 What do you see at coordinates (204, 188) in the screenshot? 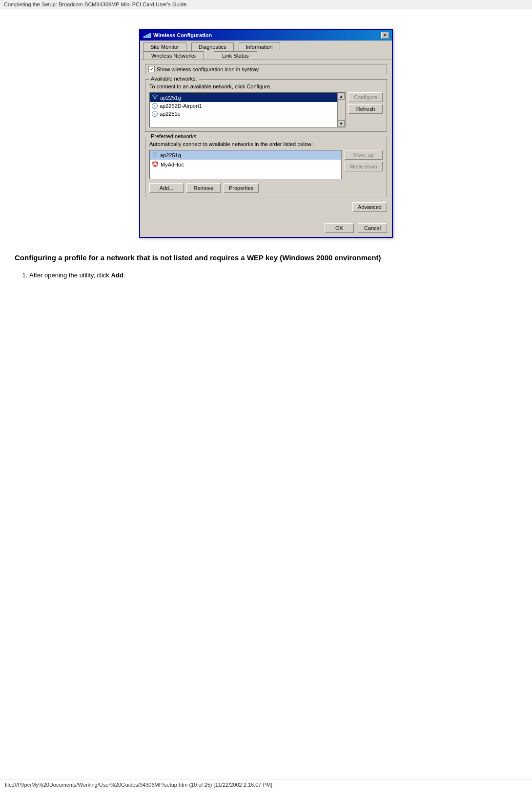
I see `remove-button: Remove` at bounding box center [204, 188].